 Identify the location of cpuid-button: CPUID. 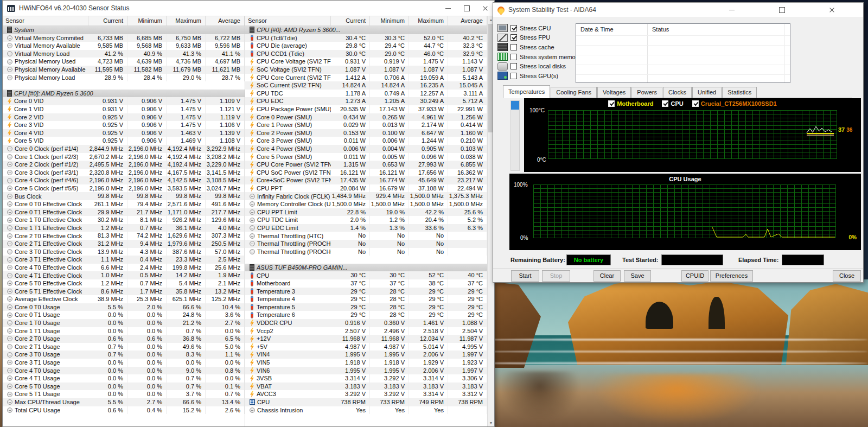
(695, 276).